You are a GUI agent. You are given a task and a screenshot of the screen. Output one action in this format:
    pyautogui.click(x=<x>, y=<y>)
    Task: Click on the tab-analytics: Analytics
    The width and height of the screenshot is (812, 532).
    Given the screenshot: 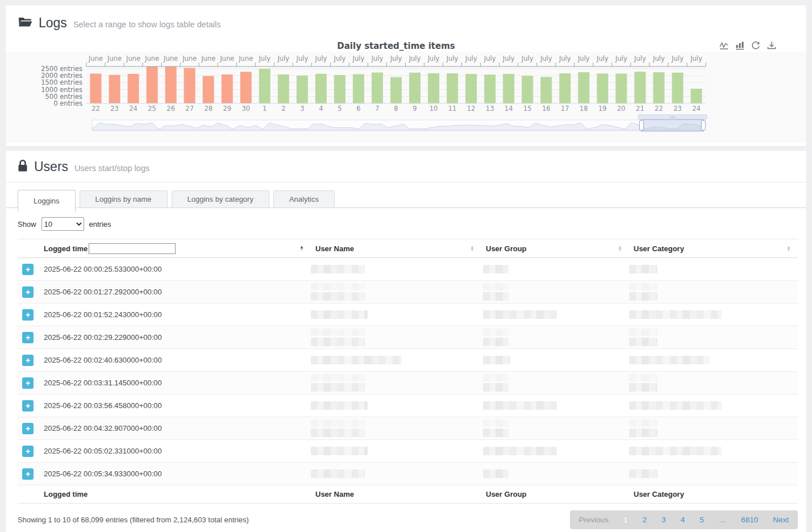 What is the action you would take?
    pyautogui.click(x=304, y=199)
    